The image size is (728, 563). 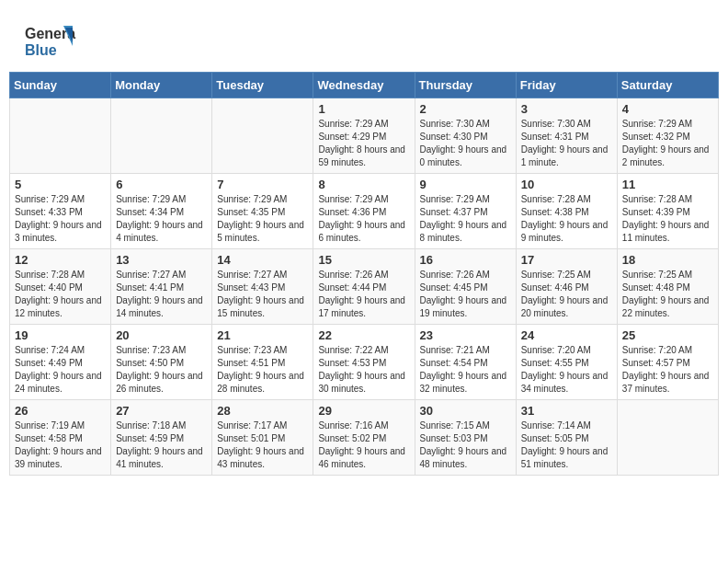 I want to click on calendar-cell: 11Sunrise: 7:28 AM Sunset: 4:39 PM Dayli…, so click(x=667, y=212).